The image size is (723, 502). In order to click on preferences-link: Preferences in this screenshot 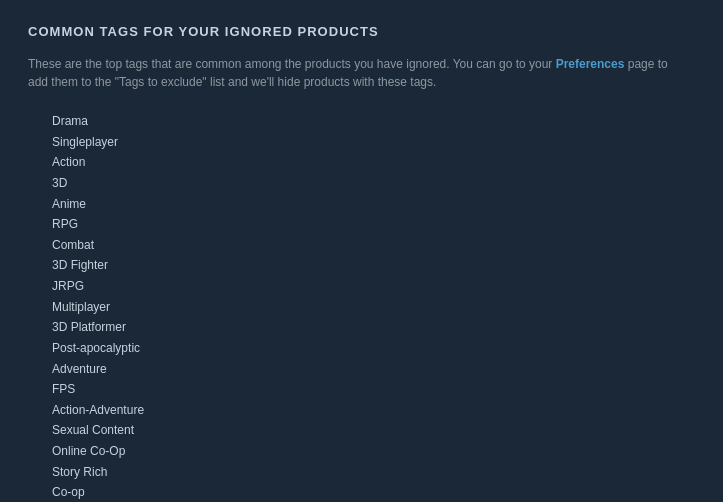, I will do `click(590, 64)`.